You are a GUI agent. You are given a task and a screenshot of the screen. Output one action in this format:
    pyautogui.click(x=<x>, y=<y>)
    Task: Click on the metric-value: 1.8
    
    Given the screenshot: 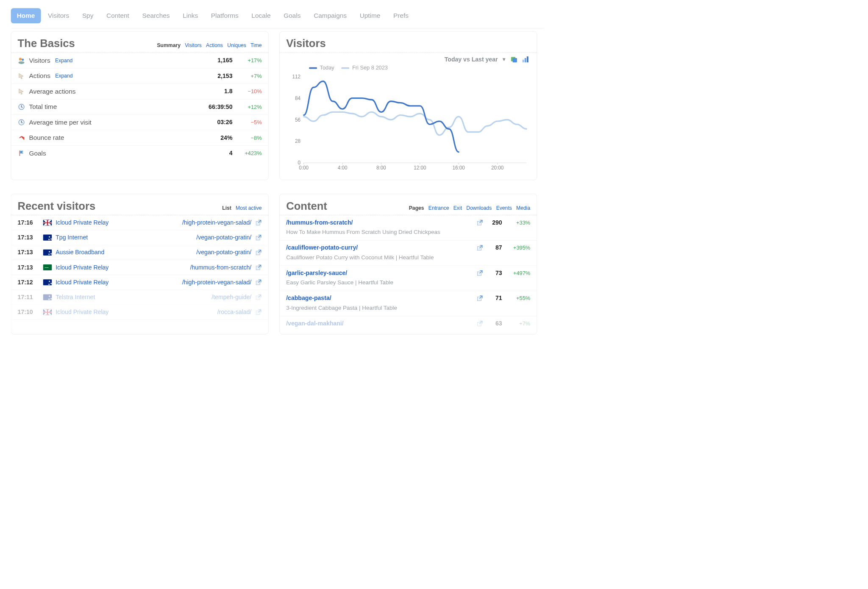 What is the action you would take?
    pyautogui.click(x=217, y=92)
    